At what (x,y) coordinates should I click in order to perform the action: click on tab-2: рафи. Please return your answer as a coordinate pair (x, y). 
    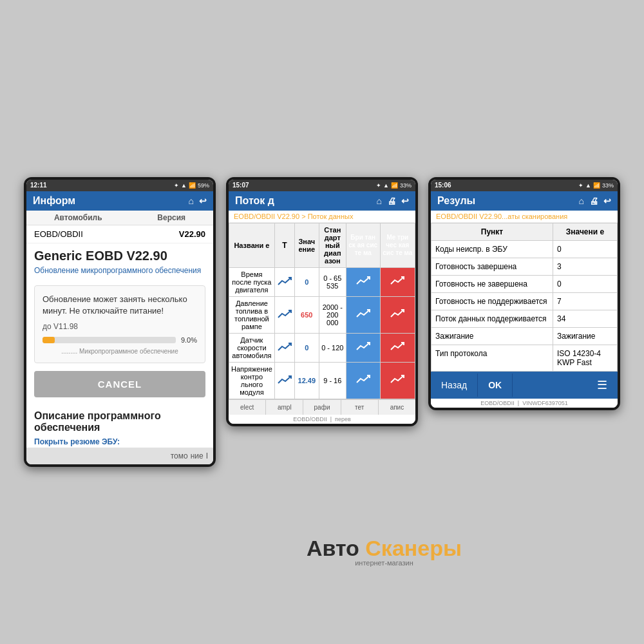
    Looking at the image, I should click on (322, 407).